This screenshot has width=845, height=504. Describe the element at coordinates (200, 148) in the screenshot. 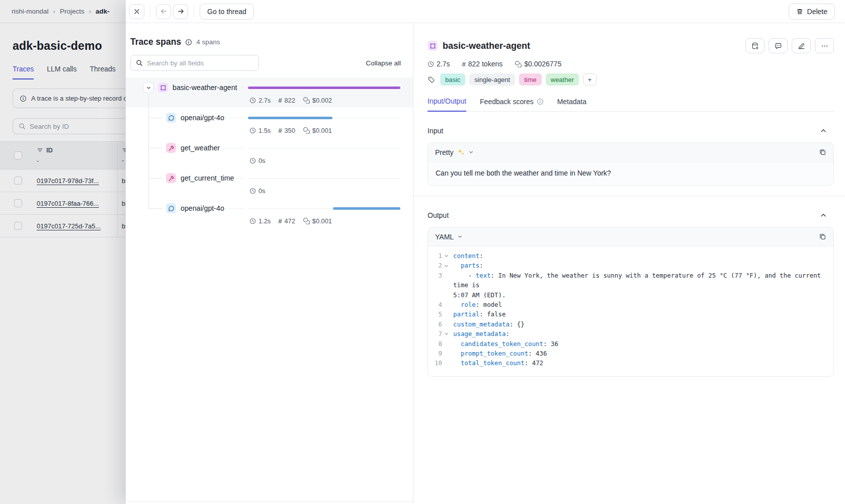

I see `span-name: get_weather` at that location.